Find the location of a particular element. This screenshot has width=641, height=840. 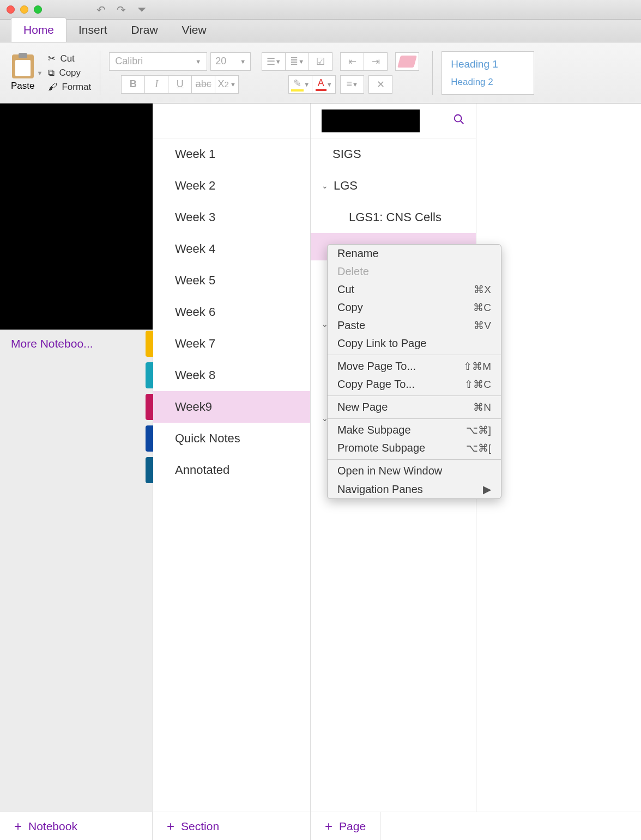

subscript-button: X2▼ is located at coordinates (227, 84).